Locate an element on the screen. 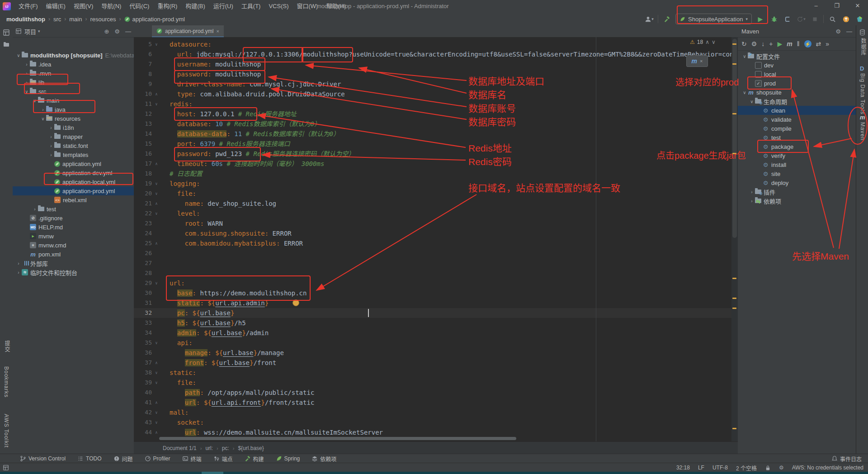 This screenshot has height=474, width=868. run-config-select: ShopsuiteApplication ▾ is located at coordinates (713, 19).